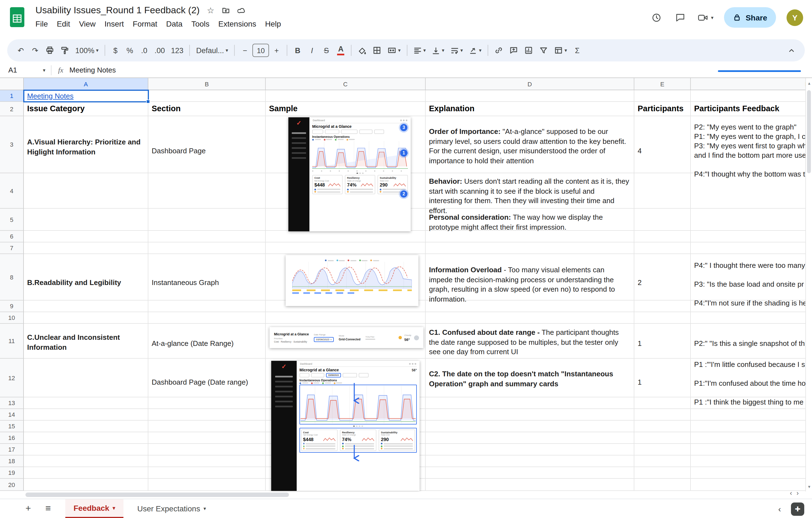 The image size is (812, 518). I want to click on column-header: A, so click(86, 84).